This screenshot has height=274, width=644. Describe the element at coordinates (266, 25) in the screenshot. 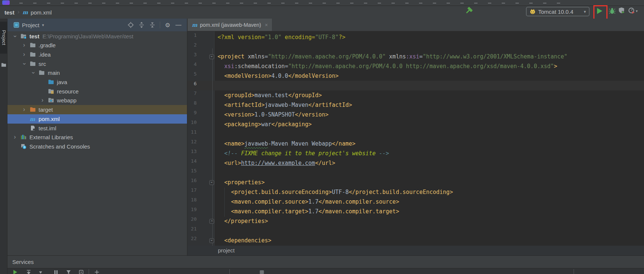

I see `close-icon: ×` at that location.